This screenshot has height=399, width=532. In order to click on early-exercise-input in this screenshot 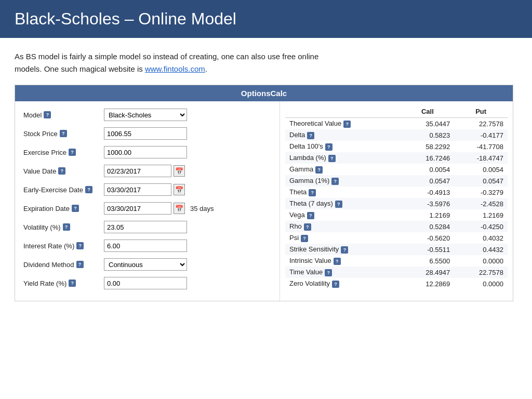, I will do `click(138, 190)`.